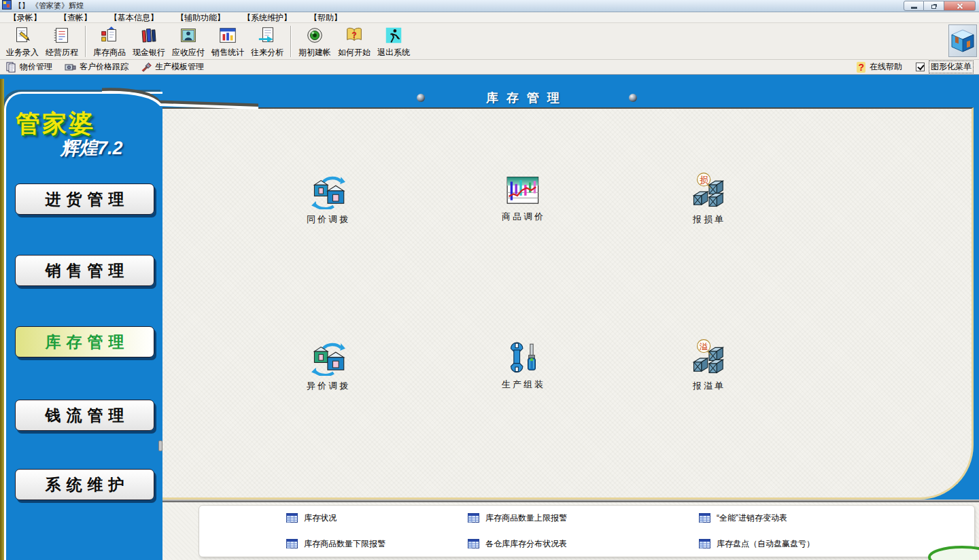  What do you see at coordinates (934, 5) in the screenshot?
I see `restore-button` at bounding box center [934, 5].